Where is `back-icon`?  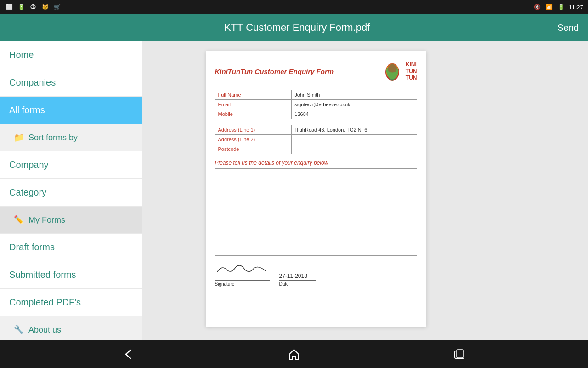
back-icon is located at coordinates (129, 354).